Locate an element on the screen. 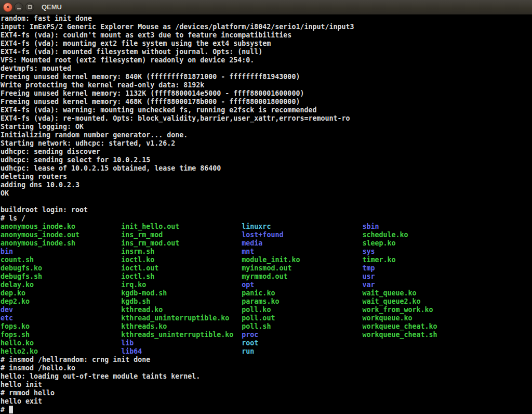 Image resolution: width=532 pixels, height=414 pixels. terminal-line: input: ImExPS/2 Generic Explorer Mouse a… is located at coordinates (266, 27).